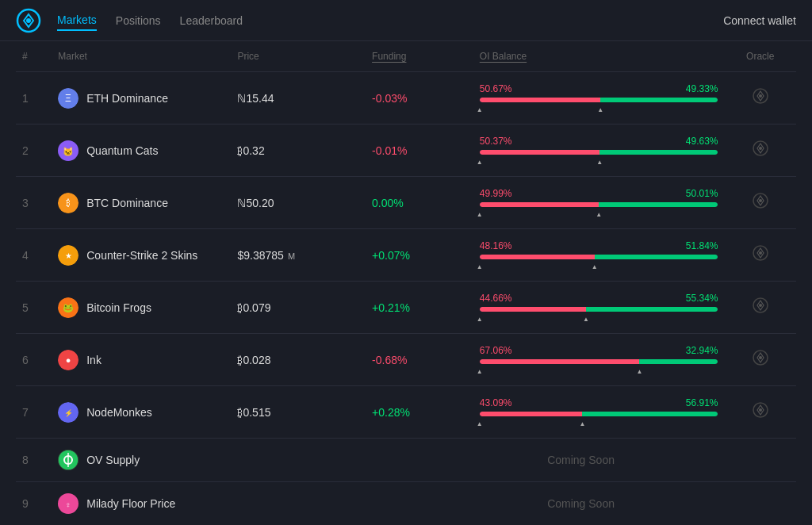 The height and width of the screenshot is (525, 812). I want to click on price-value: ₿0.32, so click(251, 151).